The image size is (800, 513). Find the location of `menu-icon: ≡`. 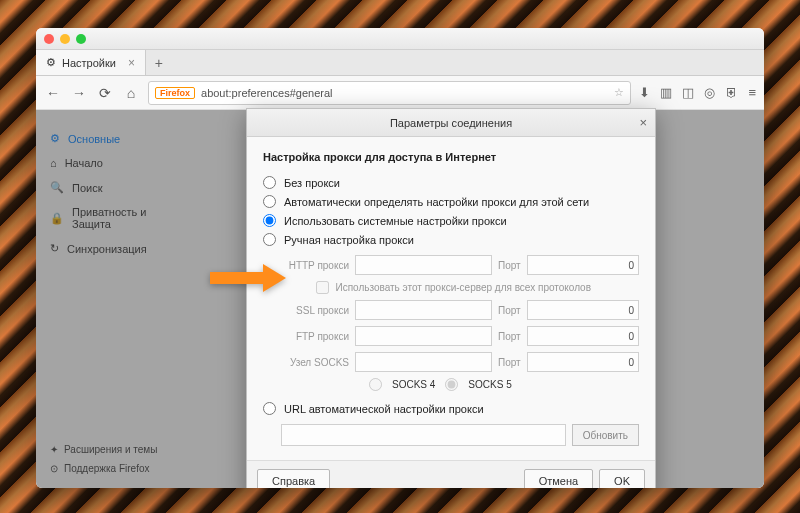

menu-icon: ≡ is located at coordinates (752, 92).